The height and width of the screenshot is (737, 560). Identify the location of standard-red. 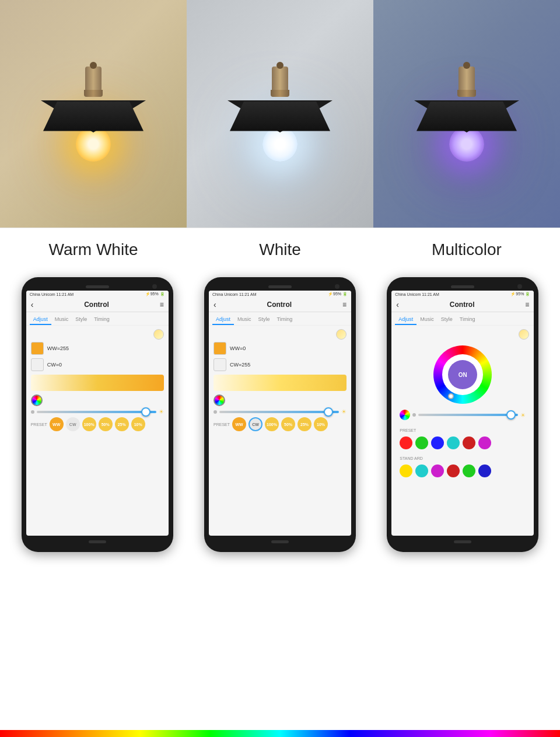
(453, 471).